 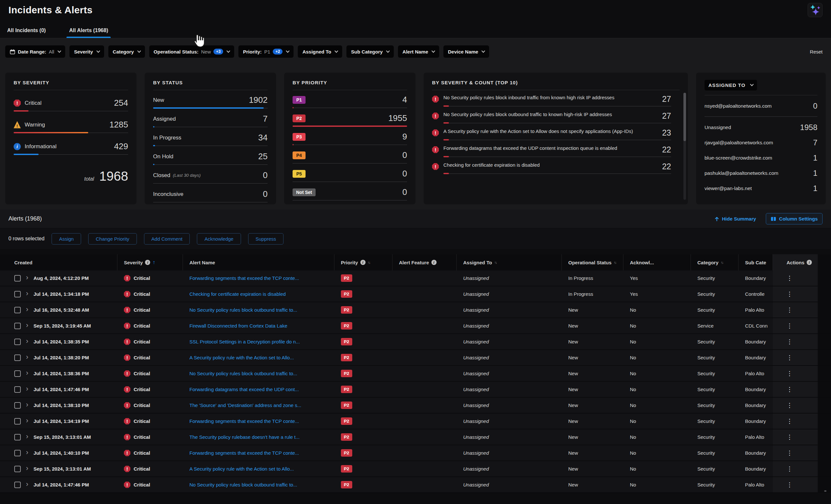 I want to click on column-header-category: Category ↑↓, so click(x=715, y=262).